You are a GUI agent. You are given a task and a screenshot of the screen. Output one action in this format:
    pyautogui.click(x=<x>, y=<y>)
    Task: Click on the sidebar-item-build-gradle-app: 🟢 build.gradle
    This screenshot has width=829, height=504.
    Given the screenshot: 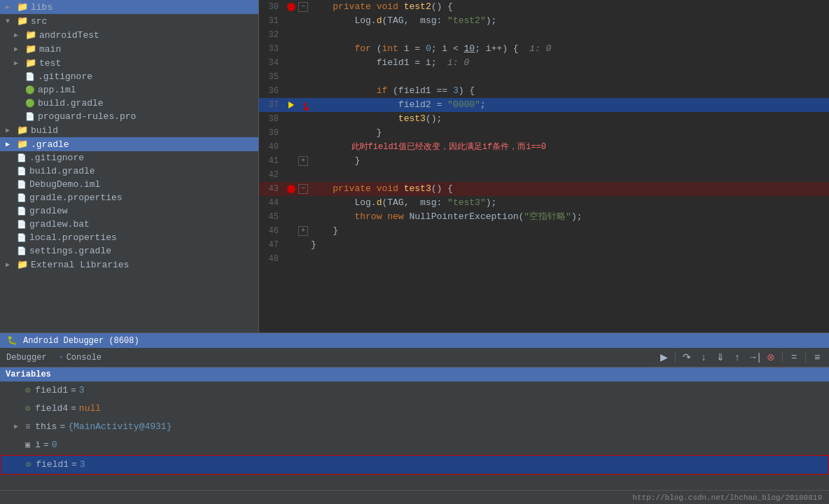 What is the action you would take?
    pyautogui.click(x=129, y=104)
    